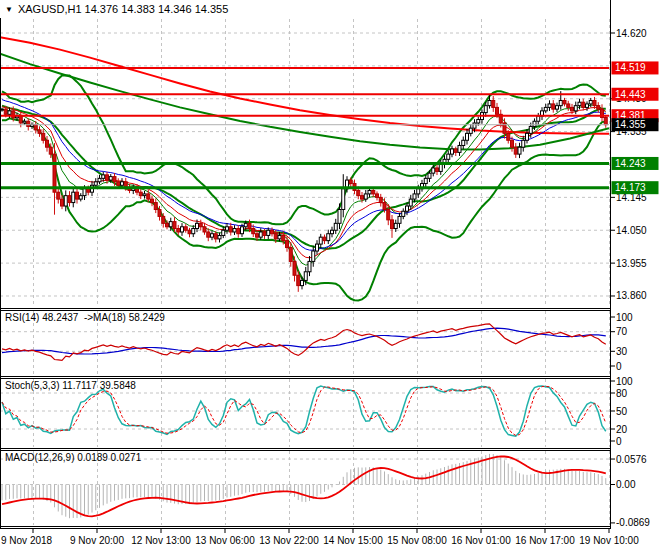 This screenshot has width=660, height=550. What do you see at coordinates (27, 540) in the screenshot?
I see `time-tick-label: 9 Nov 2018` at bounding box center [27, 540].